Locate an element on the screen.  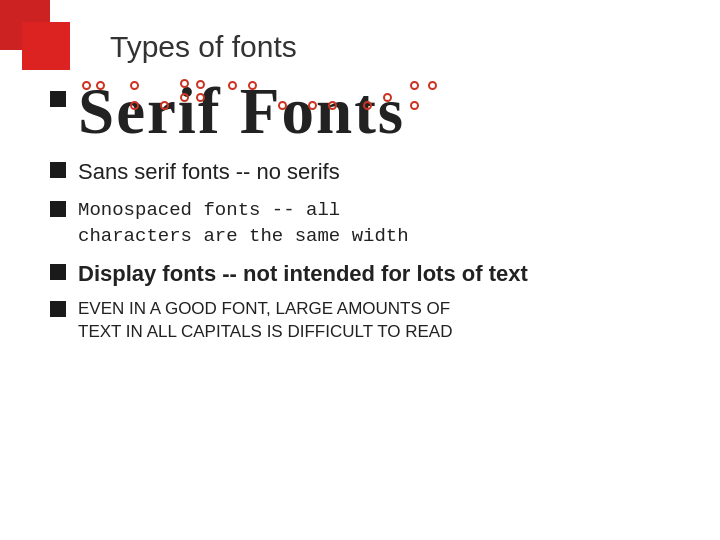
monospaced-text: Monospaced fonts -- all characters are t… is located at coordinates (244, 224).